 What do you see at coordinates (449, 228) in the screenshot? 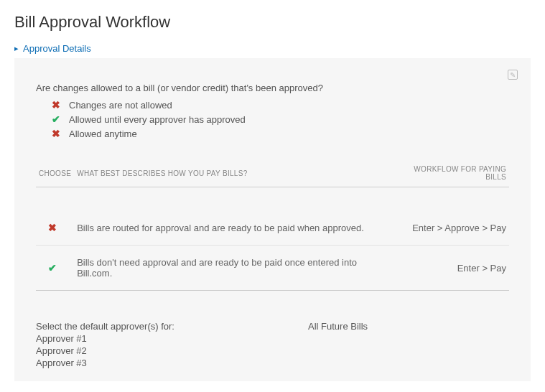
I see `row-workflow: Enter > Approve > Pay` at bounding box center [449, 228].